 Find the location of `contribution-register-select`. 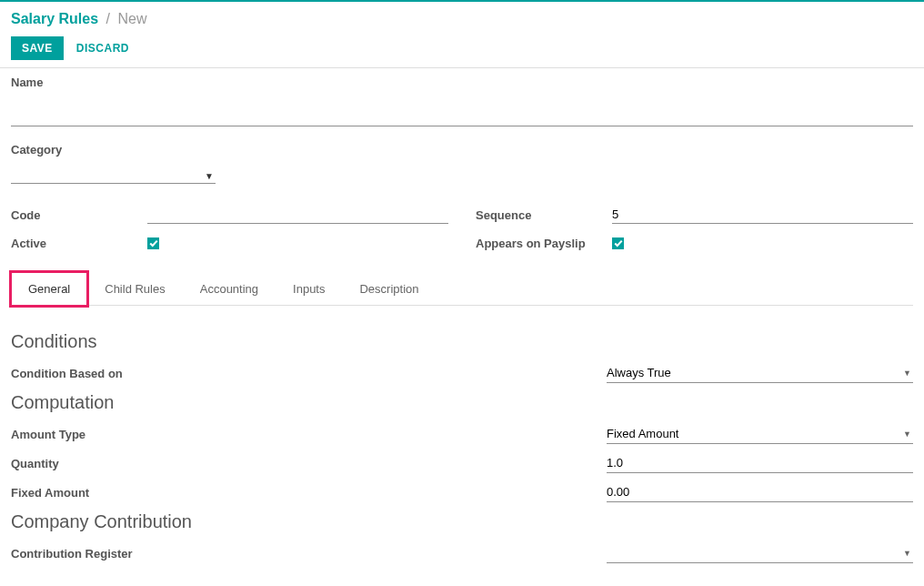

contribution-register-select is located at coordinates (754, 553).